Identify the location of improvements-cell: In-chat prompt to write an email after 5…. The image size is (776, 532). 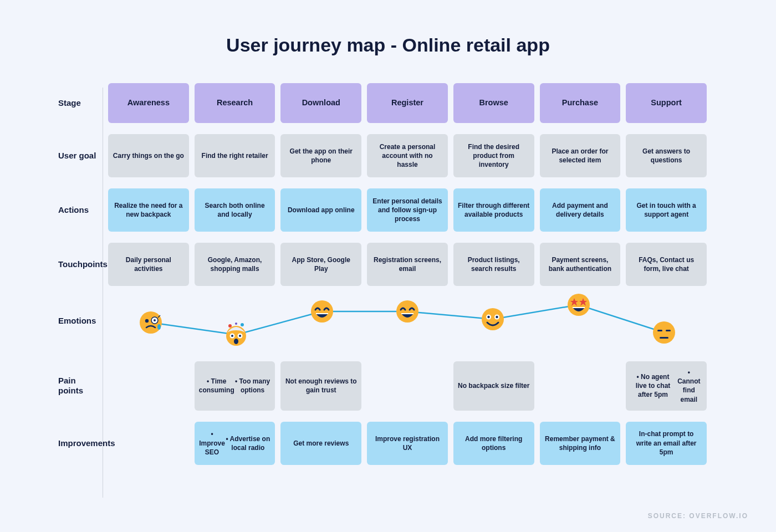
(666, 443).